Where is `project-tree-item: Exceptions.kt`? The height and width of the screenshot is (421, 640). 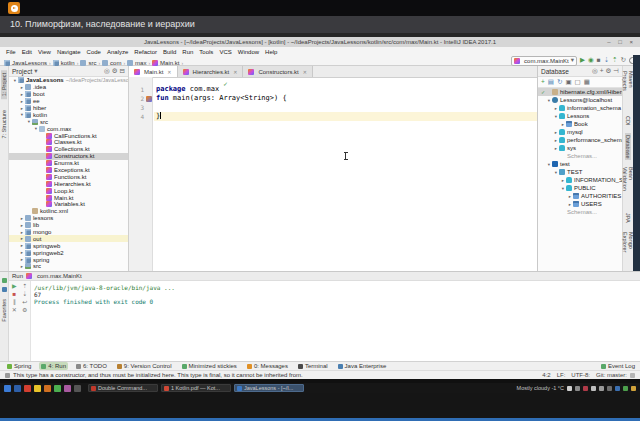 project-tree-item: Exceptions.kt is located at coordinates (68, 170).